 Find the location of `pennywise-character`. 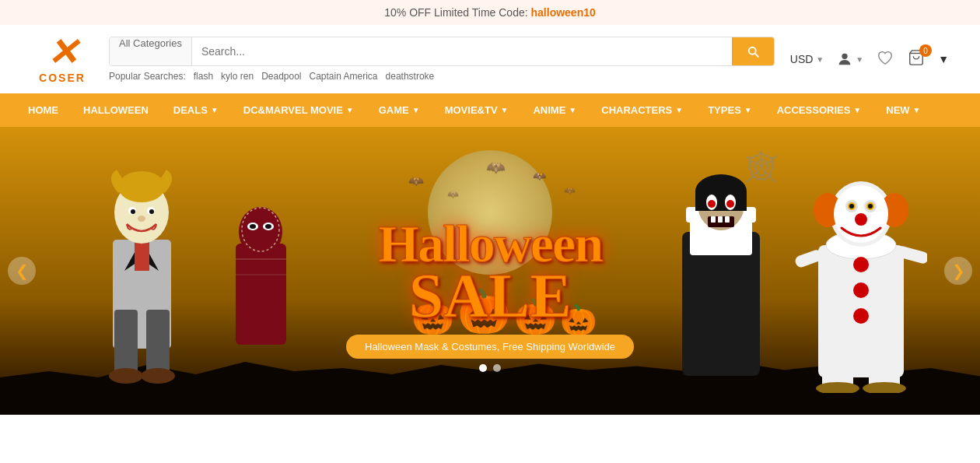

pennywise-character is located at coordinates (861, 265).